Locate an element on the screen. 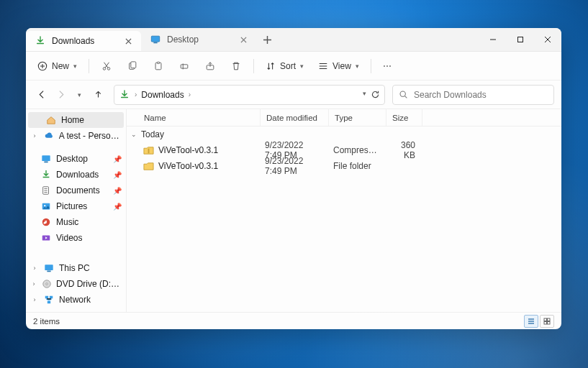 The image size is (588, 368). zip-icon is located at coordinates (148, 150).